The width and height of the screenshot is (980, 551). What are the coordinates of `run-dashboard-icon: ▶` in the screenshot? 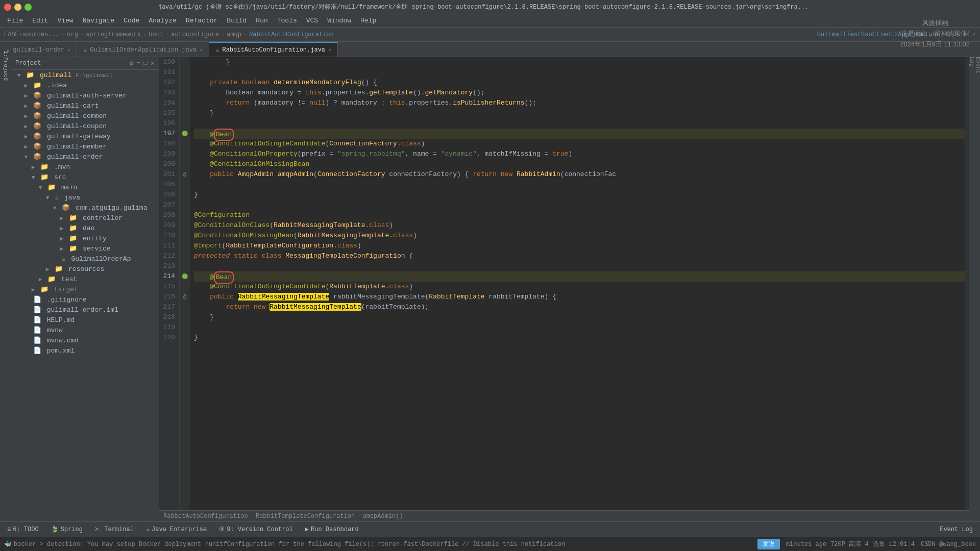 It's located at (307, 530).